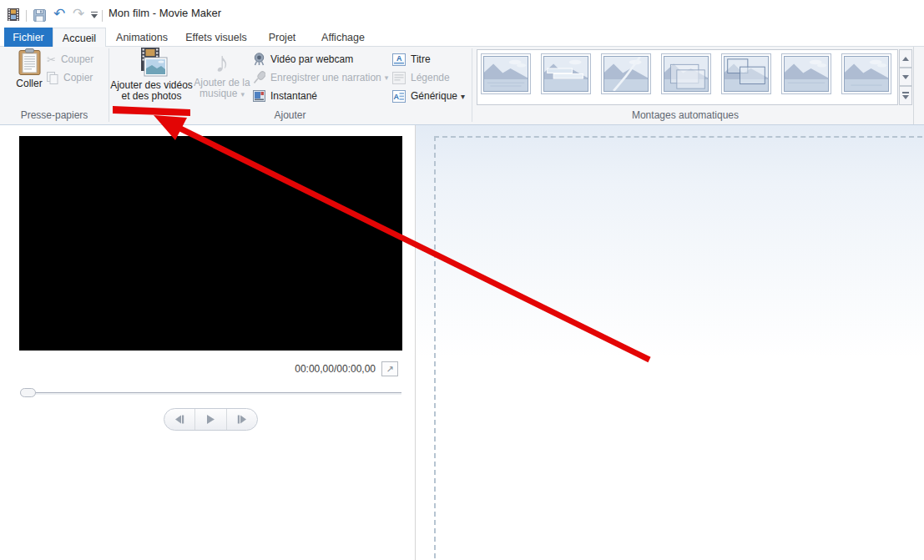 The image size is (924, 560). I want to click on add-music-label-line2: musique▾, so click(222, 94).